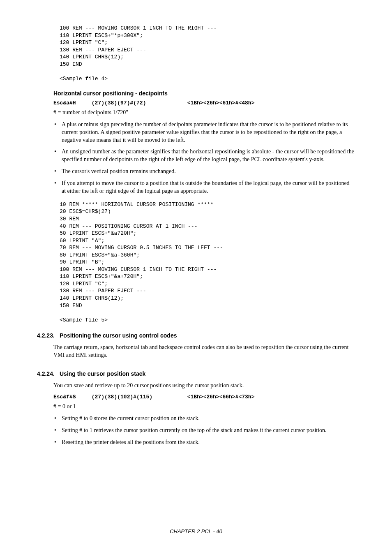  What do you see at coordinates (204, 442) in the screenshot?
I see `list-item: Resetting the printer deletes all the po…` at bounding box center [204, 442].